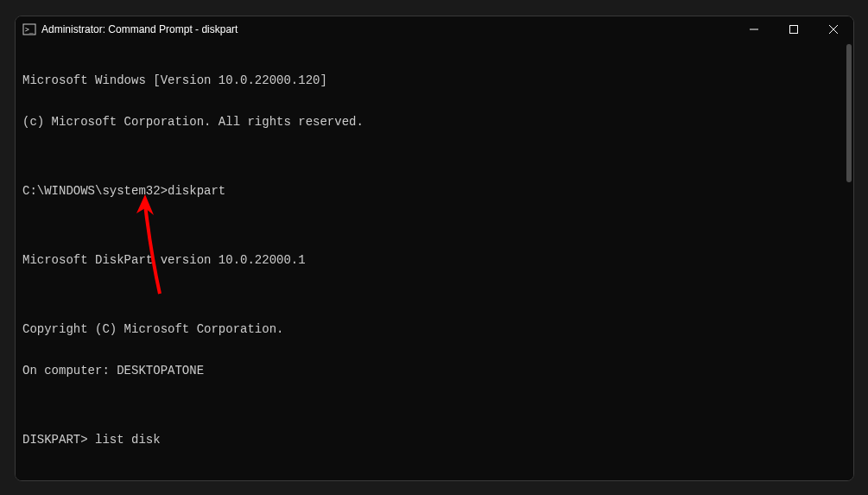  Describe the element at coordinates (434, 260) in the screenshot. I see `terminal-line: Microsoft DiskPart version 10.0.22000.1` at that location.